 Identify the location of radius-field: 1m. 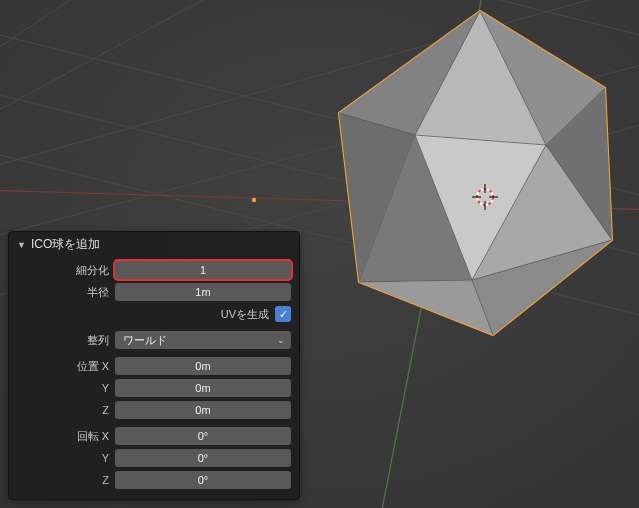
(203, 292).